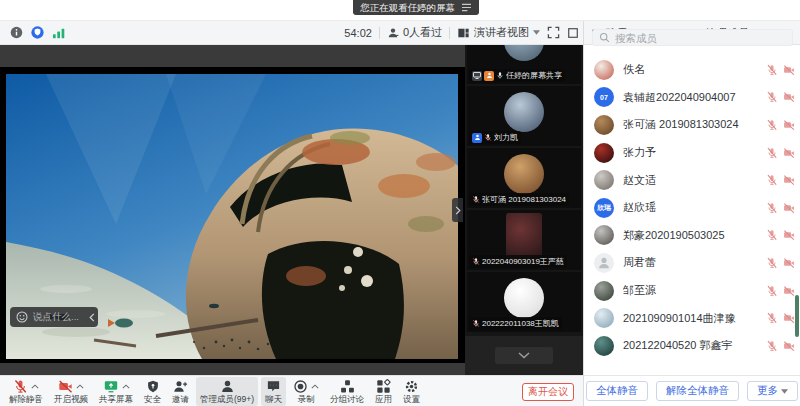  I want to click on viewers-count: 0人看过, so click(414, 32).